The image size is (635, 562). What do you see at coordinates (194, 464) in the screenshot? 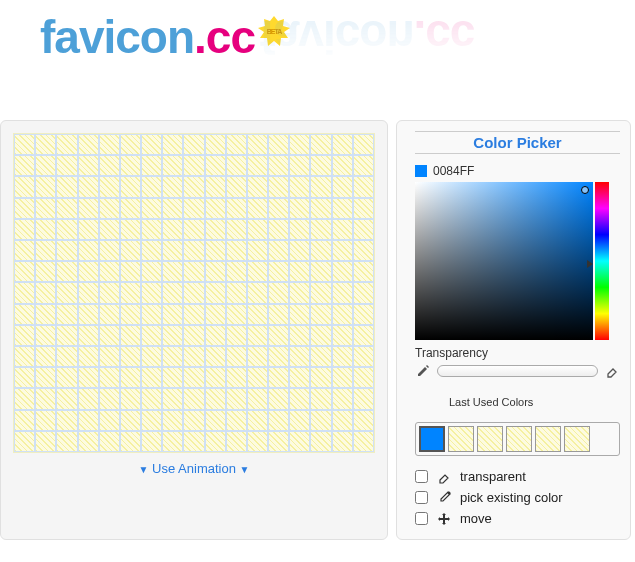
I see `use-animation-toggle: ▼ Use Animation ▼` at bounding box center [194, 464].